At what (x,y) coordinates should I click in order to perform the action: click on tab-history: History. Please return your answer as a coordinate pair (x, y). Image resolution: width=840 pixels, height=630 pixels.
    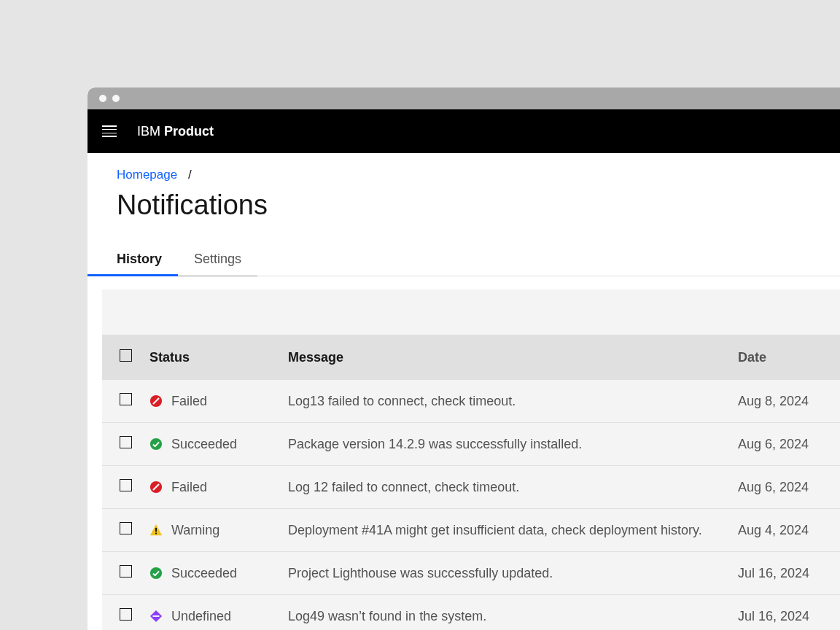
    Looking at the image, I should click on (133, 260).